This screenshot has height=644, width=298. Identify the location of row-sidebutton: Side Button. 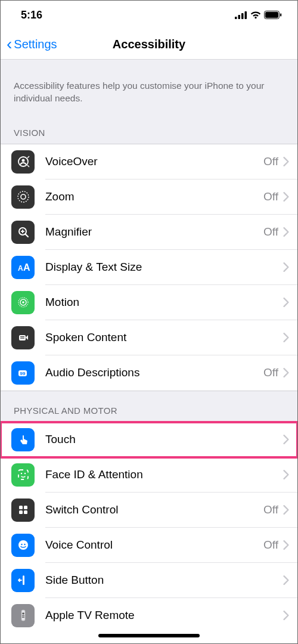
(149, 581).